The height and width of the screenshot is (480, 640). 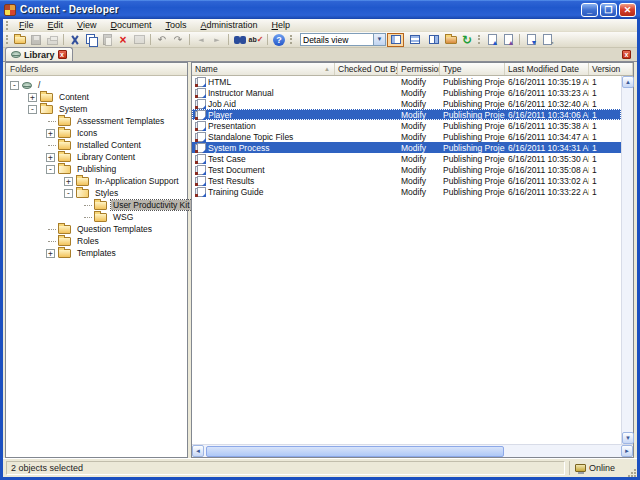 What do you see at coordinates (508, 40) in the screenshot?
I see `check-out-icon: ▲` at bounding box center [508, 40].